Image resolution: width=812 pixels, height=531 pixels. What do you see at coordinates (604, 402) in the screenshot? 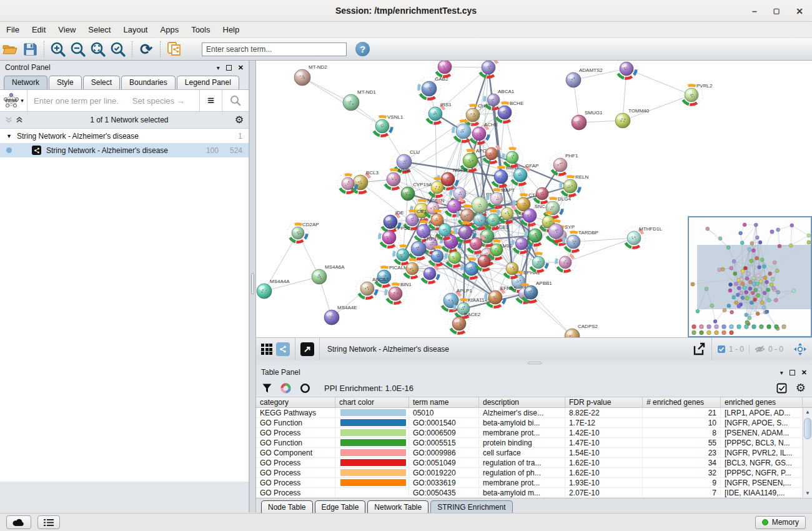
I see `column-header-FDR-p-value: FDR p-value` at bounding box center [604, 402].